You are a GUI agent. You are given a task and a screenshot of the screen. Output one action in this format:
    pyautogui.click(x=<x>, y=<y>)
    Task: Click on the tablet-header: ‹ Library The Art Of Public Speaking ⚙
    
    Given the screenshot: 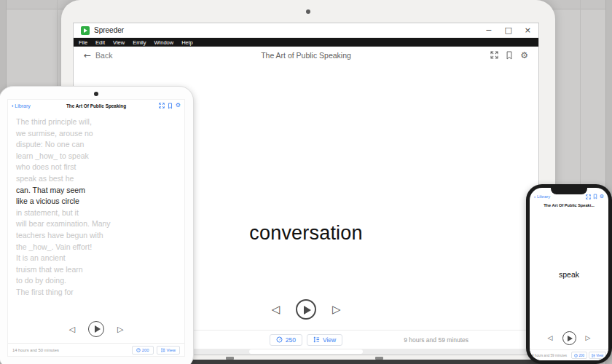 What is the action you would take?
    pyautogui.click(x=96, y=106)
    